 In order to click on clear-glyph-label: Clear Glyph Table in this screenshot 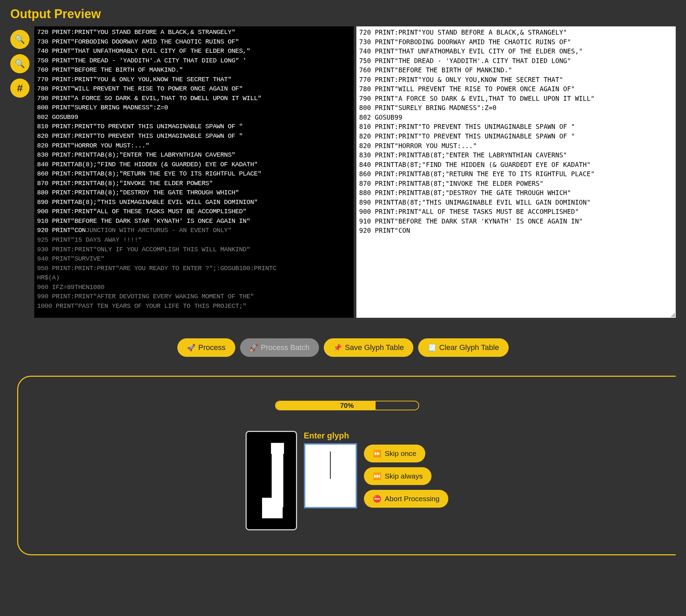, I will do `click(469, 348)`.